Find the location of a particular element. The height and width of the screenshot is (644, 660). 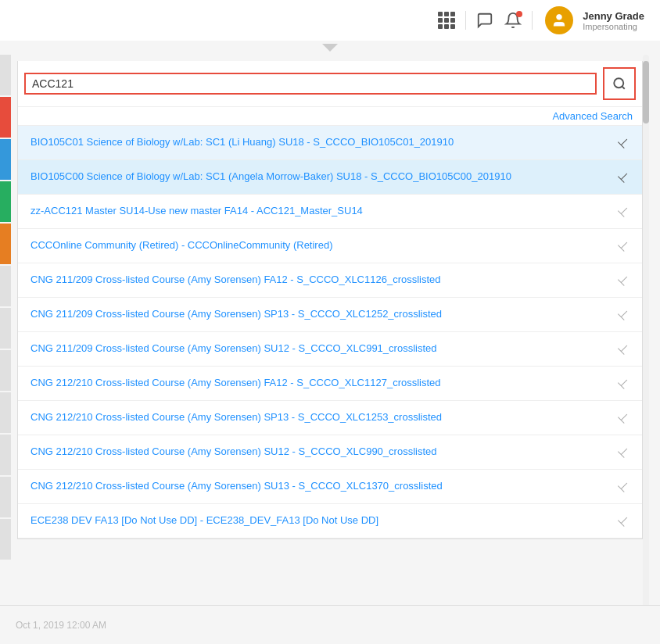

page-footer: Oct 1, 2019 12:00 AM is located at coordinates (330, 624).